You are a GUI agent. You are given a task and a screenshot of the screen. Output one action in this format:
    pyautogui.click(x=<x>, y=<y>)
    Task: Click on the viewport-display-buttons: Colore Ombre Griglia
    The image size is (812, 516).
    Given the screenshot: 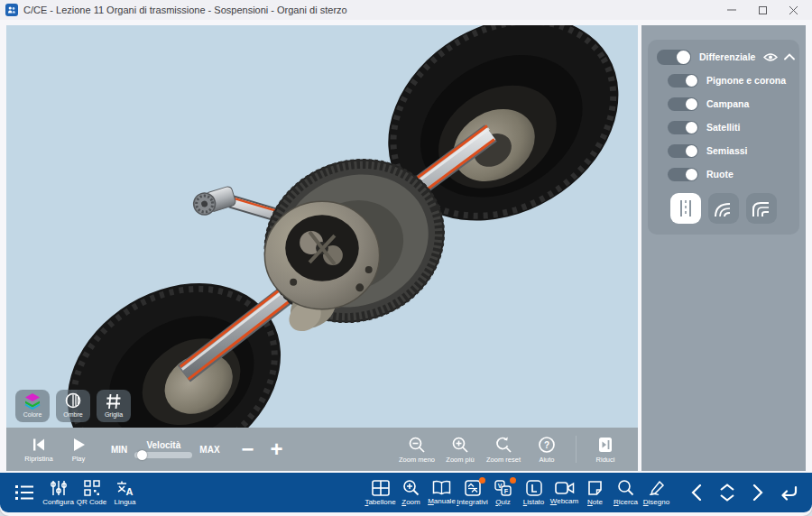 What is the action you would take?
    pyautogui.click(x=73, y=406)
    